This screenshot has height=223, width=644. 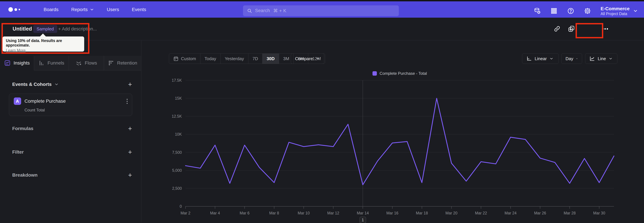 I want to click on x-axis-label: Mar 24, so click(x=510, y=213).